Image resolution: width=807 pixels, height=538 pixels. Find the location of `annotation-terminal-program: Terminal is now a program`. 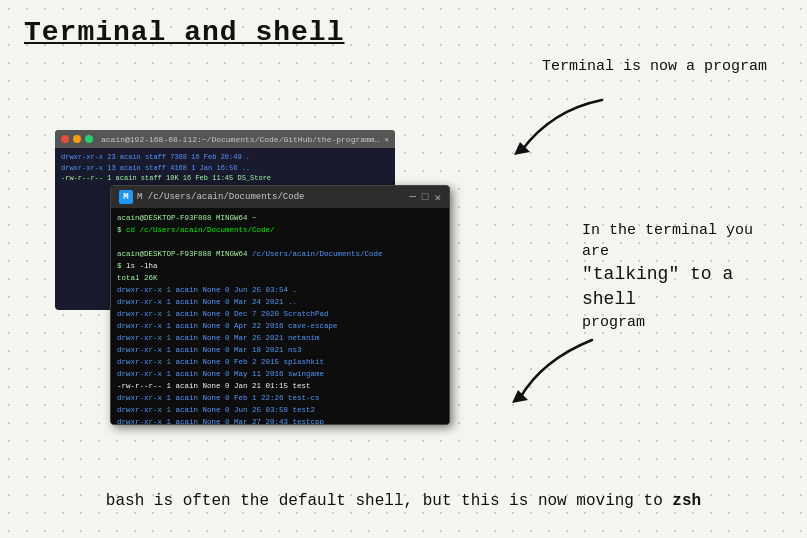

annotation-terminal-program: Terminal is now a program is located at coordinates (654, 66).